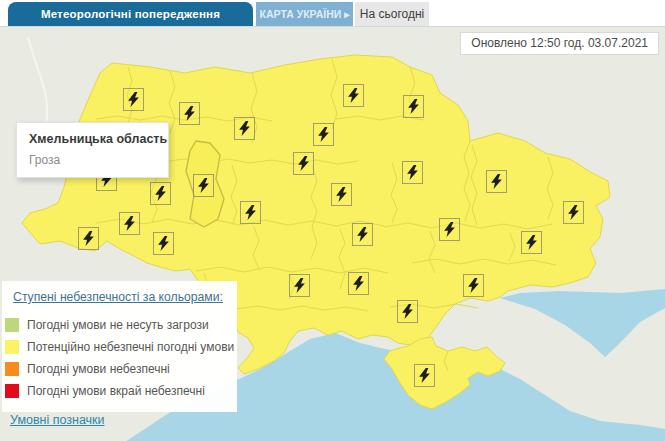 The height and width of the screenshot is (441, 665). I want to click on tooltip-warning-type: Гроза, so click(98, 160).